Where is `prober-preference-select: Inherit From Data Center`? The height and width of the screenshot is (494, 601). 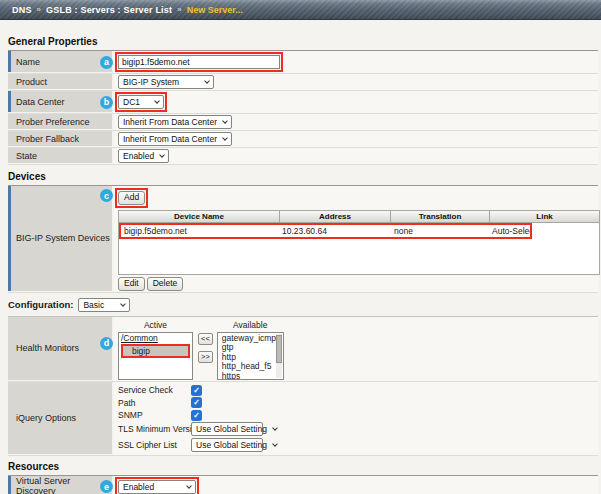 prober-preference-select: Inherit From Data Center is located at coordinates (175, 122).